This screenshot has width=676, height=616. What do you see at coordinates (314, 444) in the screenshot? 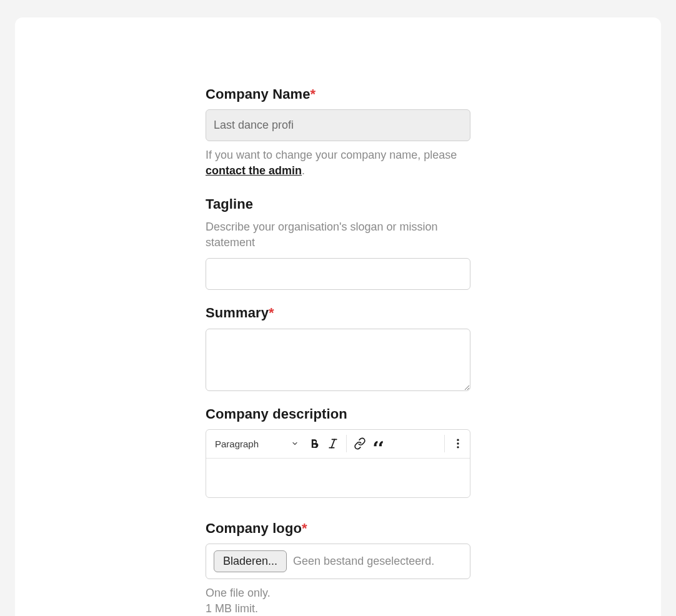
I see `bold-icon` at bounding box center [314, 444].